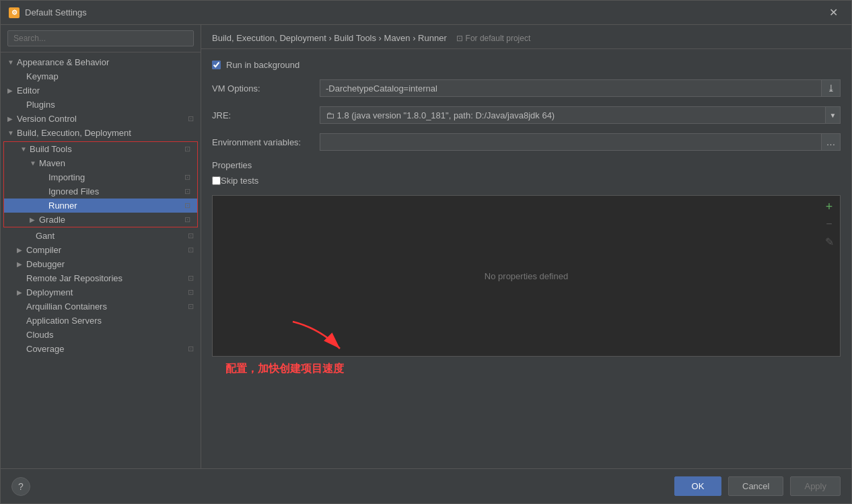  What do you see at coordinates (829, 224) in the screenshot?
I see `properties-toolbar: + − ✎` at bounding box center [829, 224].